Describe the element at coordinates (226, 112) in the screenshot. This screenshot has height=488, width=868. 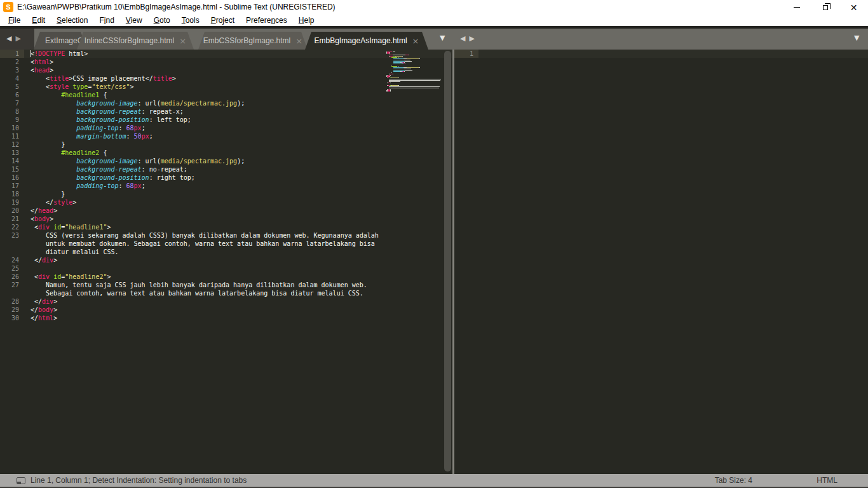
I see `code-line: 8 background-repeat: repeat-x;` at that location.